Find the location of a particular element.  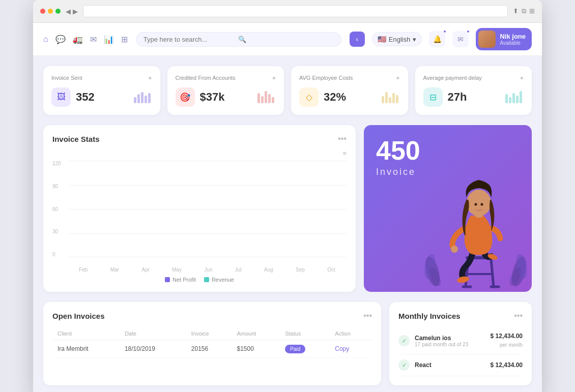

col-client: Client is located at coordinates (86, 334).